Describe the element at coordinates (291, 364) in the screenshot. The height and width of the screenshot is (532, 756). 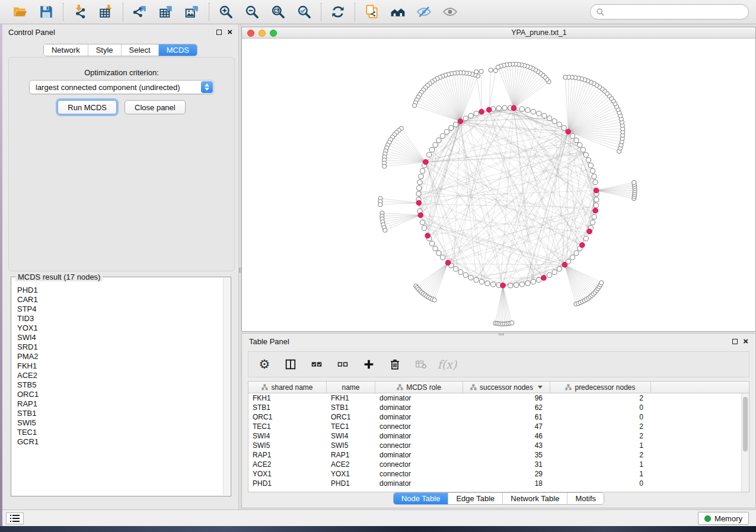
I see `column-settings-icon` at that location.